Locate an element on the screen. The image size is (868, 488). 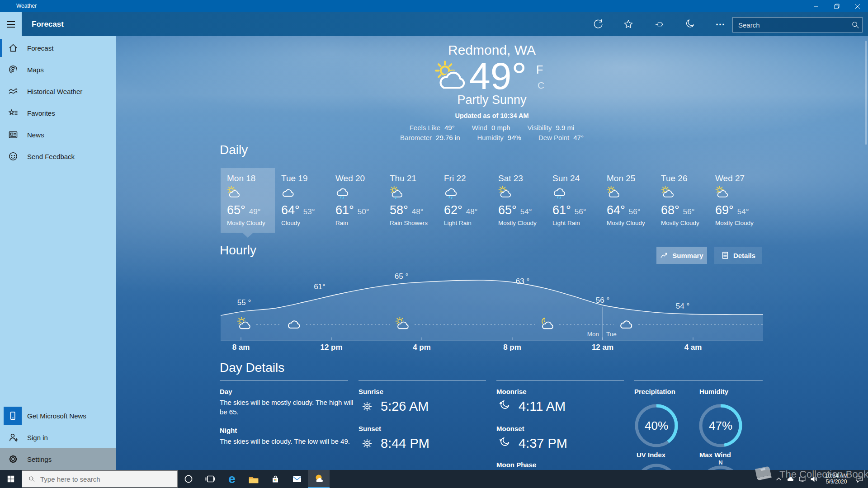
daily-card-mon-18: Mon 1865°49°Mostly Cloudy is located at coordinates (248, 201).